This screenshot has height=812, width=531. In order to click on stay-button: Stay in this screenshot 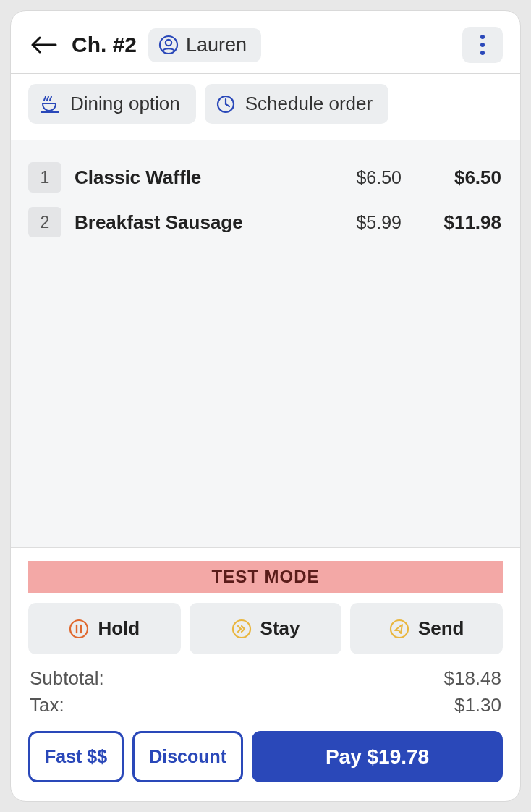, I will do `click(266, 628)`.